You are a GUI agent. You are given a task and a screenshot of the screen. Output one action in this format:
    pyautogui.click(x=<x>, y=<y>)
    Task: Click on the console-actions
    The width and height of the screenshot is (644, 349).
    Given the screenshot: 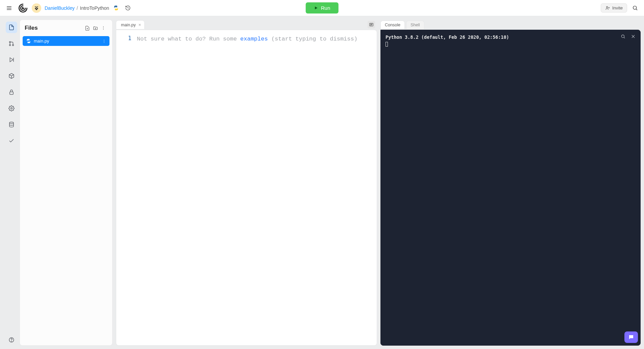 What is the action you would take?
    pyautogui.click(x=628, y=36)
    